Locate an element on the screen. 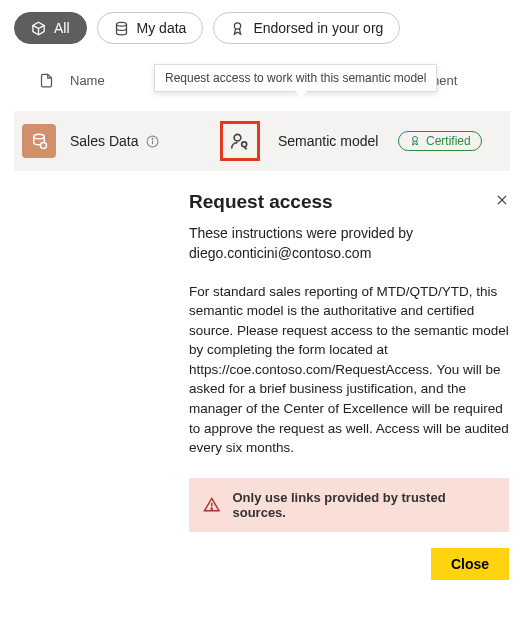 This screenshot has width=524, height=622. dataset-type: Semantic model is located at coordinates (338, 141).